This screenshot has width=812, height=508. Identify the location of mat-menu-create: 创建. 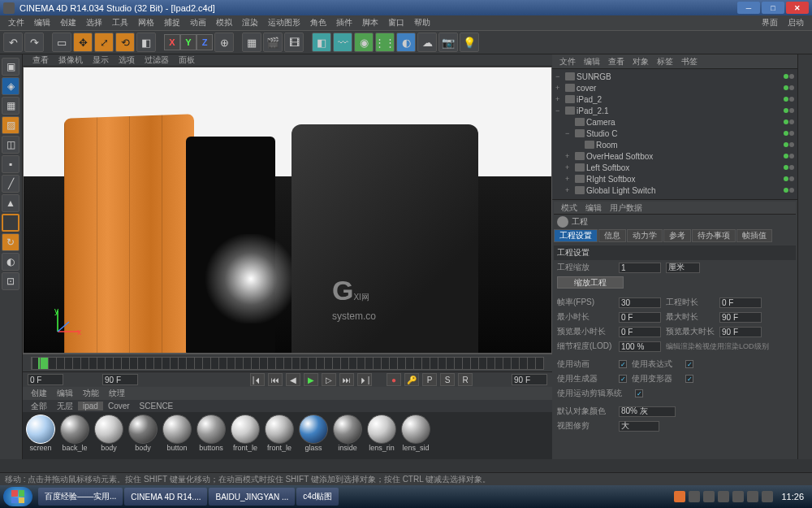
(39, 393).